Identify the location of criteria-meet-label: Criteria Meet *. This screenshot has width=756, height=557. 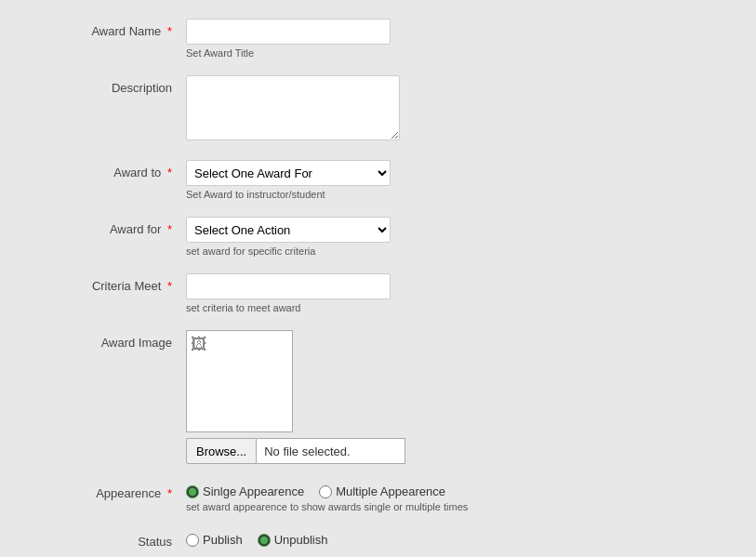
(112, 283).